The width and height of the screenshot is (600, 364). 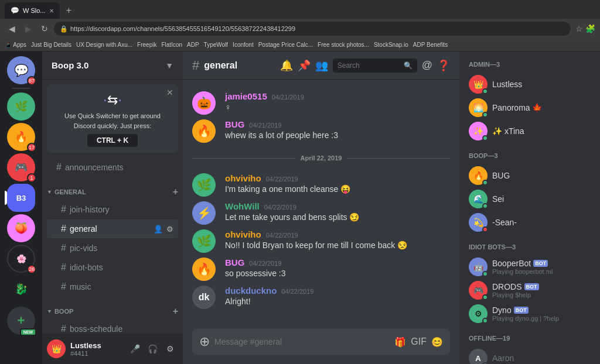 What do you see at coordinates (146, 44) in the screenshot?
I see `bookmark-3: Freepik` at bounding box center [146, 44].